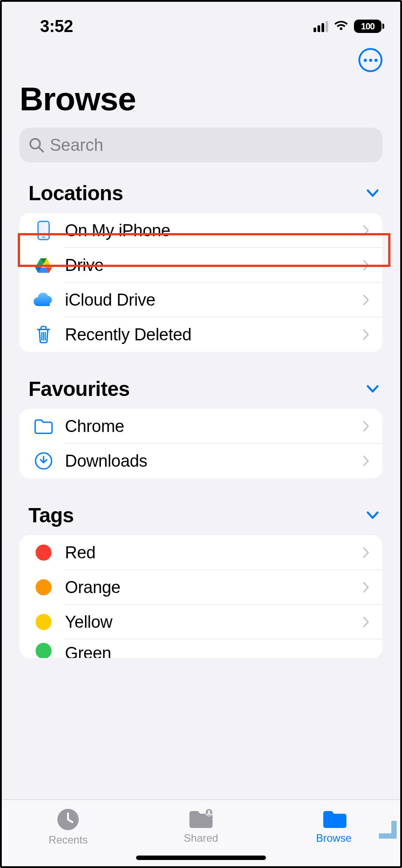 The height and width of the screenshot is (868, 402). What do you see at coordinates (201, 553) in the screenshot?
I see `tag-red: Red` at bounding box center [201, 553].